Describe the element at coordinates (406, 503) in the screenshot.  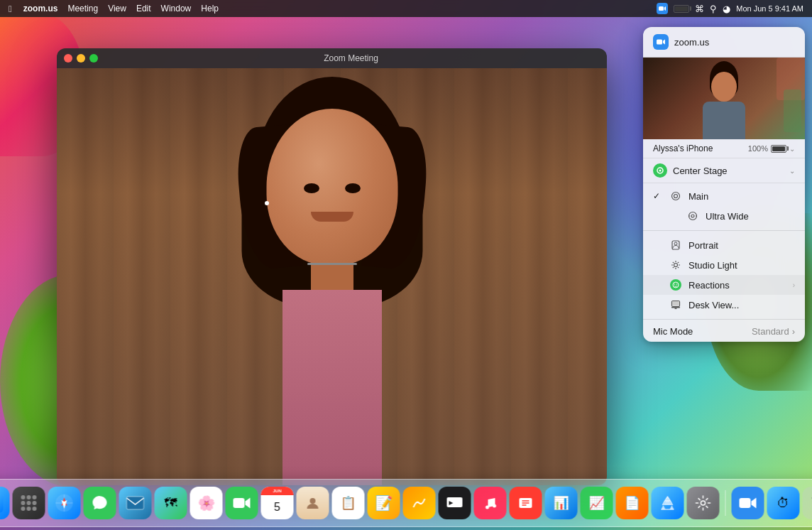
I see `dock: 😁` at that location.